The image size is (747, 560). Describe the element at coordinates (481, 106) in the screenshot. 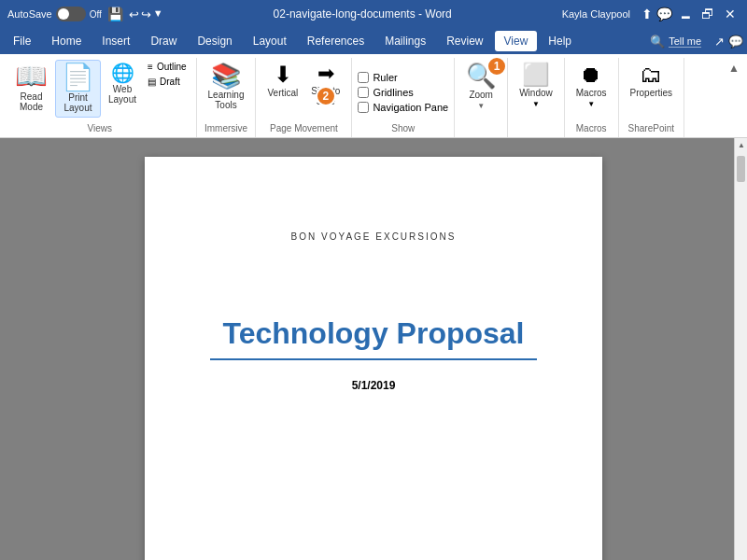

I see `zoom-arrow: ▼` at that location.